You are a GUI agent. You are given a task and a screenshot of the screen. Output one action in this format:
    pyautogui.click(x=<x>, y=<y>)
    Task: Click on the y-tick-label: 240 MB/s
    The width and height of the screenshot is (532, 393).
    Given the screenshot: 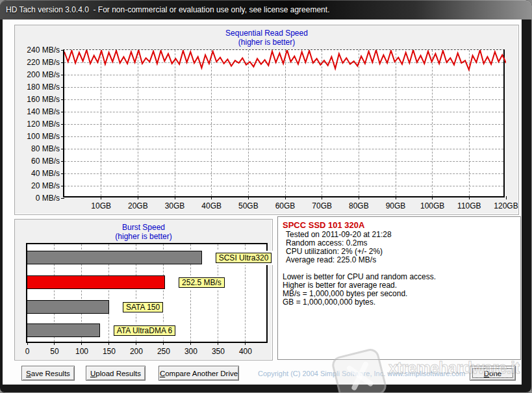 What is the action you would take?
    pyautogui.click(x=37, y=50)
    